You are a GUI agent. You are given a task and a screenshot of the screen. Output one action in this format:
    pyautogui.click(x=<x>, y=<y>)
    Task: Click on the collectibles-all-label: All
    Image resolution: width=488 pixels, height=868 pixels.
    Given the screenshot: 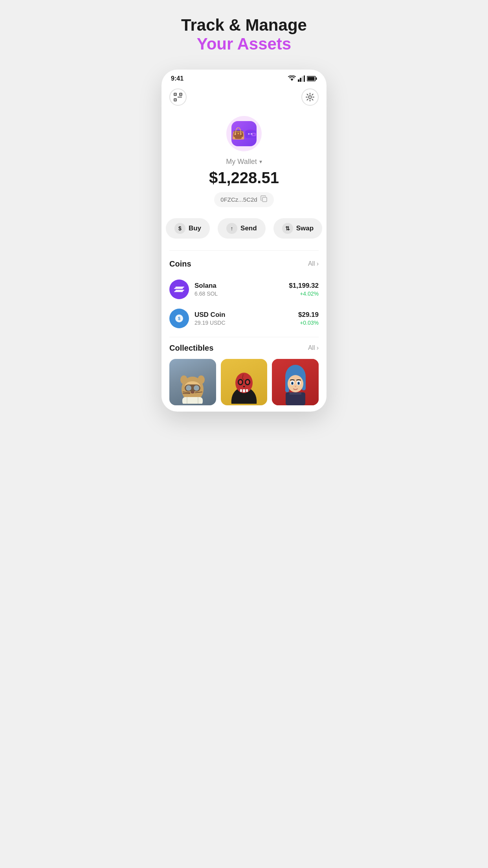 What is the action you would take?
    pyautogui.click(x=312, y=348)
    